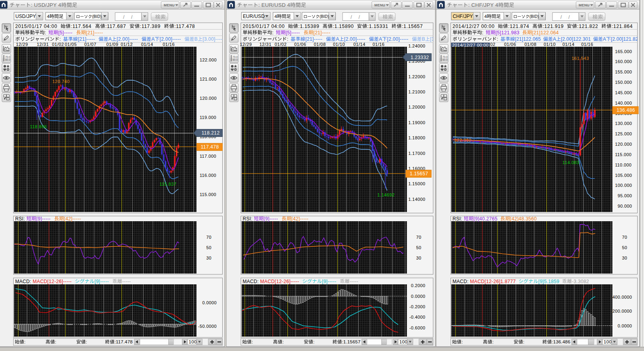 The width and height of the screenshot is (644, 351). I want to click on svg-text: :1.15389, so click(309, 26).